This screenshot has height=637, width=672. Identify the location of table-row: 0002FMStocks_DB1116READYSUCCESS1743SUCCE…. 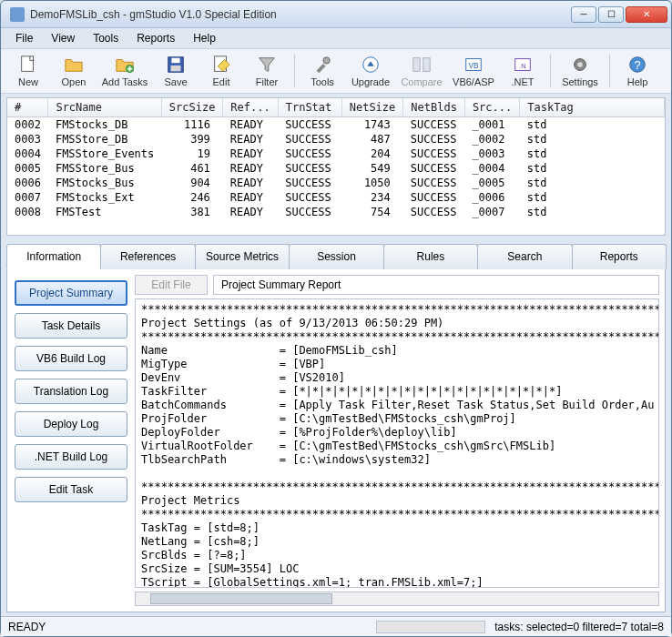
(336, 126).